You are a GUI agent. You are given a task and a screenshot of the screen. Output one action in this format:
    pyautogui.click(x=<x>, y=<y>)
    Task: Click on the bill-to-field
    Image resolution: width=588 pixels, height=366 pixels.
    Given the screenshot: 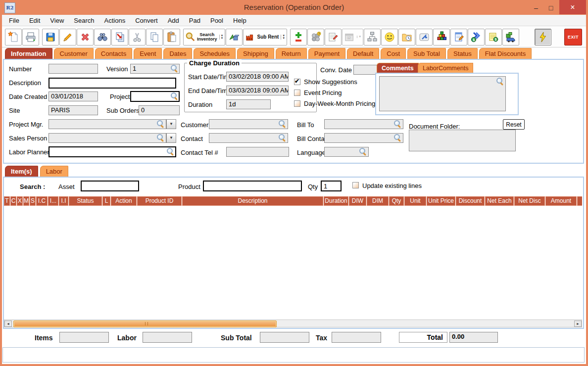 What is the action you would take?
    pyautogui.click(x=364, y=124)
    